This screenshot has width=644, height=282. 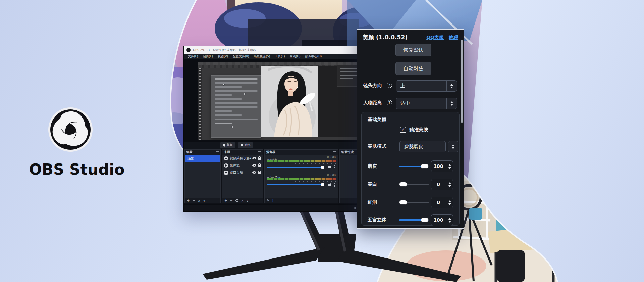 I want to click on beauty-pin-icon, so click(x=224, y=145).